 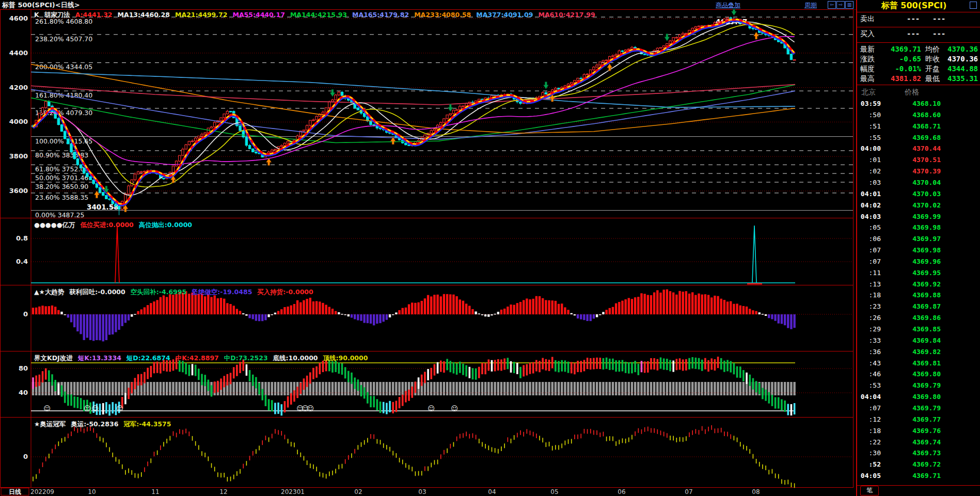 I want to click on quote-value: 4344.88, so click(x=959, y=69).